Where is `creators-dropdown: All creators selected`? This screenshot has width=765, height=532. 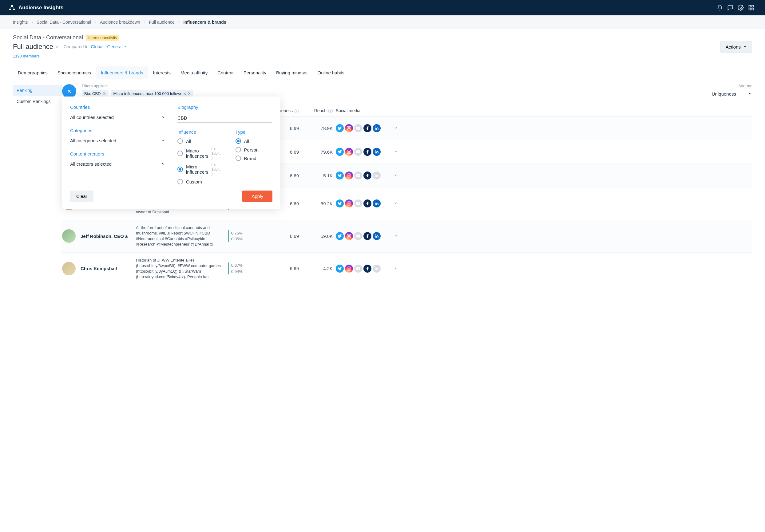 creators-dropdown: All creators selected is located at coordinates (118, 164).